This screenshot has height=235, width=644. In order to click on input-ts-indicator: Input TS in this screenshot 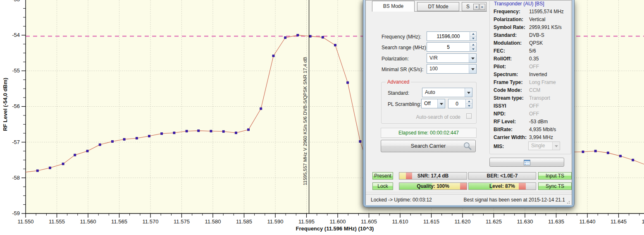, I will do `click(555, 176)`.